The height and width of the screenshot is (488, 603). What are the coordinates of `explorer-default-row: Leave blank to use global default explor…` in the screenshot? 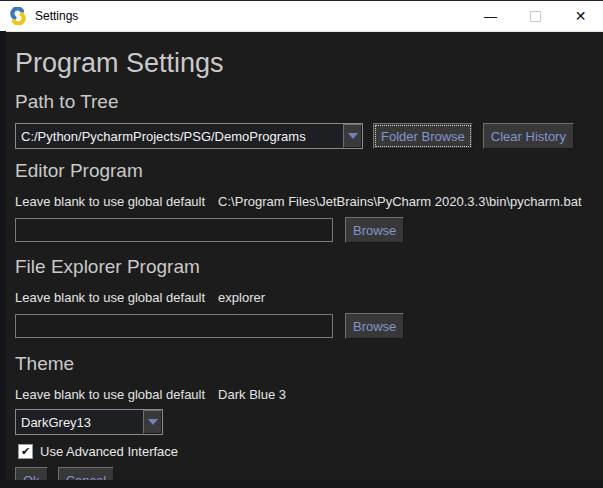 It's located at (304, 298).